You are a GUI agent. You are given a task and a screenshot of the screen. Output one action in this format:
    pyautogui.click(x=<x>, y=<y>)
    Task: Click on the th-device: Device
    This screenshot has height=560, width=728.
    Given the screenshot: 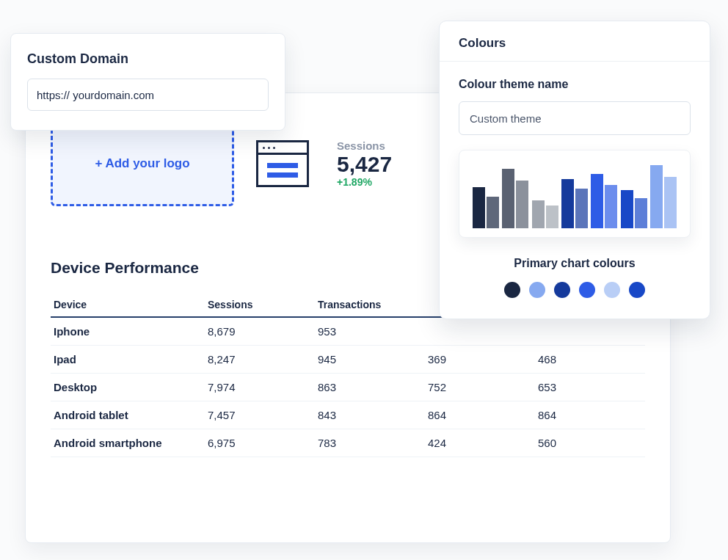 What is the action you would take?
    pyautogui.click(x=128, y=305)
    